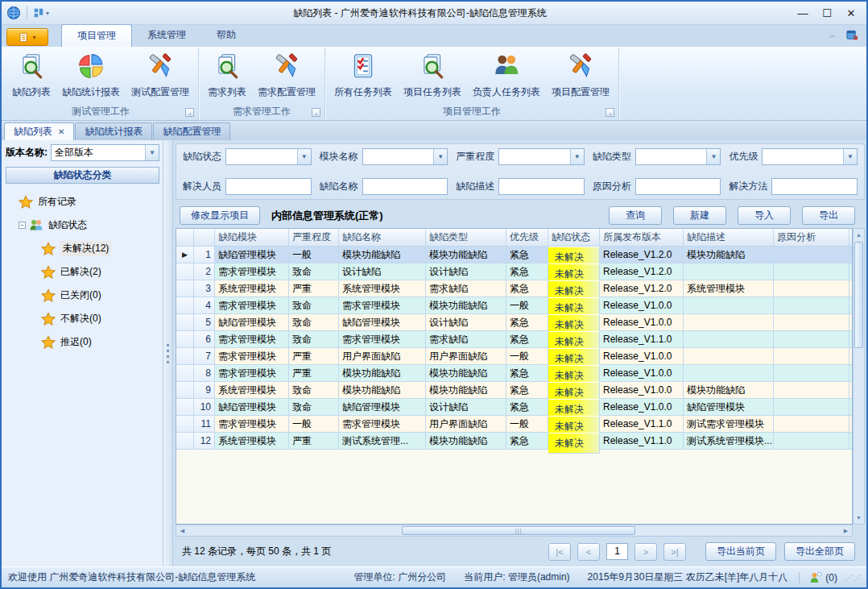  What do you see at coordinates (160, 75) in the screenshot?
I see `ribbon-button: 测试配置管理` at bounding box center [160, 75].